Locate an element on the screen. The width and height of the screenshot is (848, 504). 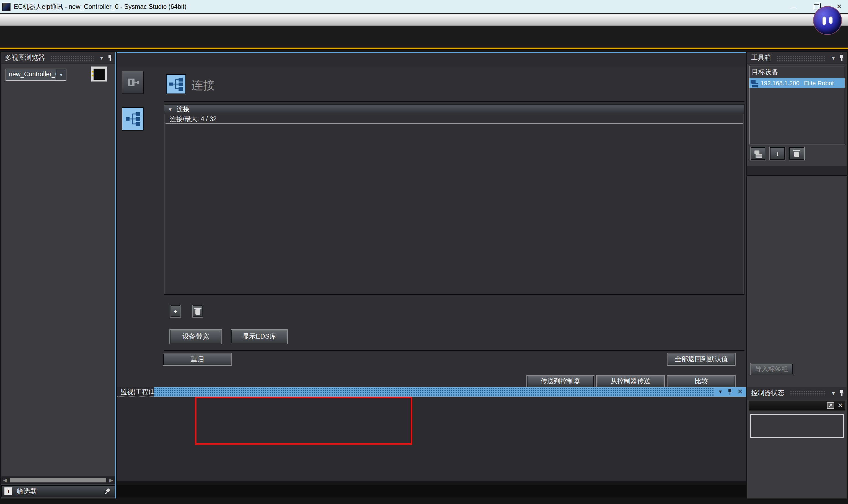
target-device-item: 192.168.1.200 Elite Robot is located at coordinates (797, 83).